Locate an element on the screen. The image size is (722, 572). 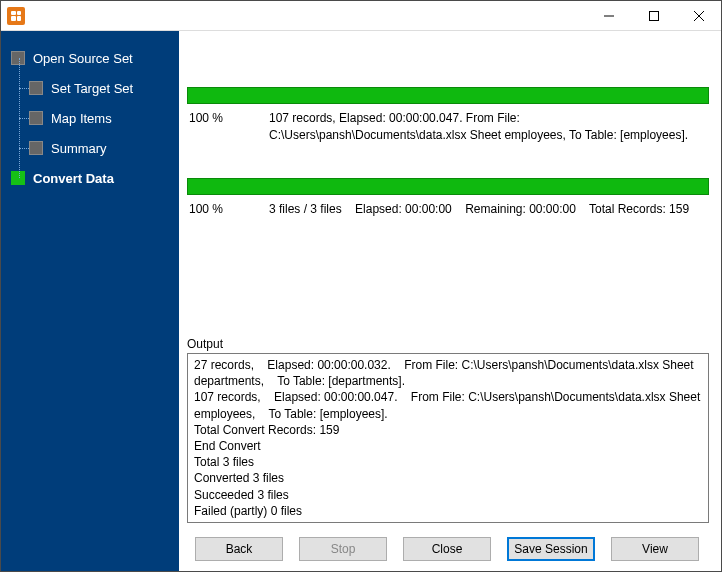
file-progress-info: 100 % 107 records, Elapsed: 00:00:00.047… is located at coordinates (448, 124).